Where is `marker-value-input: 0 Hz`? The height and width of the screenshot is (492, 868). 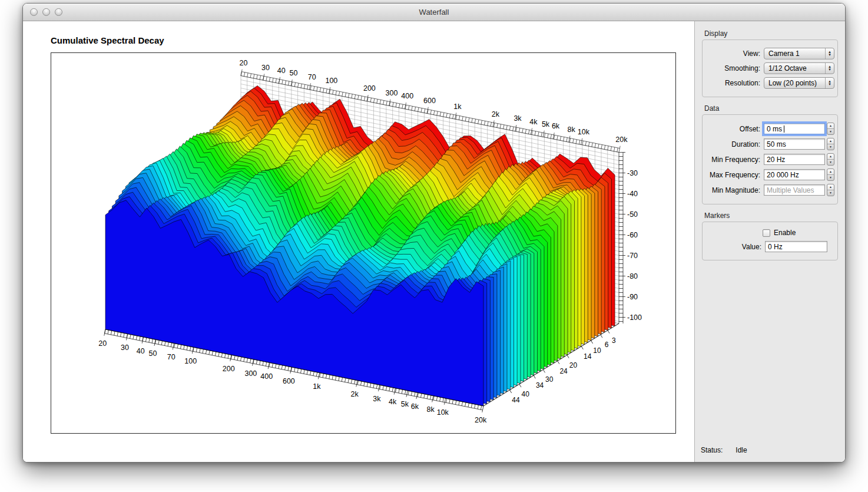 marker-value-input: 0 Hz is located at coordinates (796, 246).